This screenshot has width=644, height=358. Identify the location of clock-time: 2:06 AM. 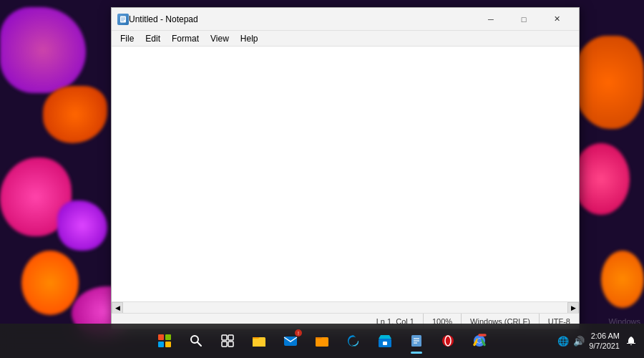
(604, 336).